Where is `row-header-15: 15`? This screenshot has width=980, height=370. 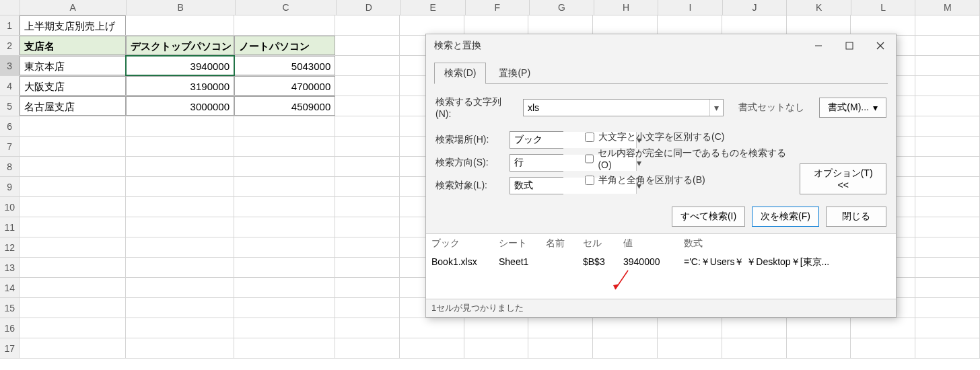
row-header-15: 15 is located at coordinates (9, 308).